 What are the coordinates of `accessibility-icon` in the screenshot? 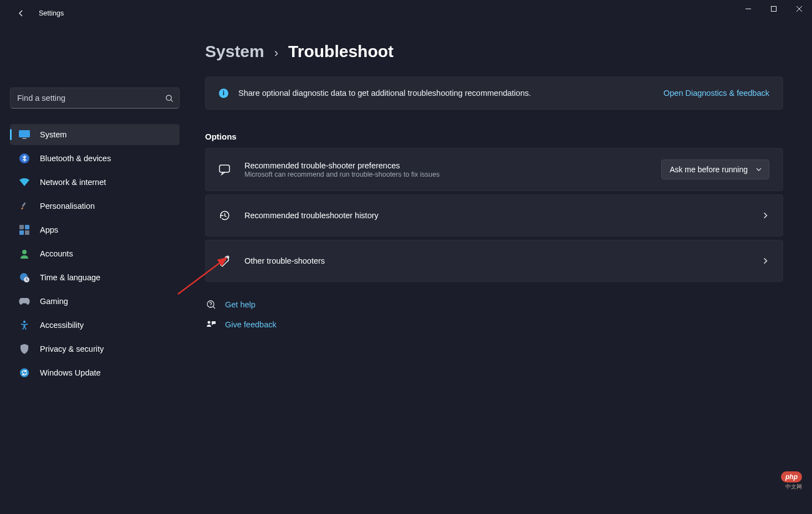 It's located at (24, 325).